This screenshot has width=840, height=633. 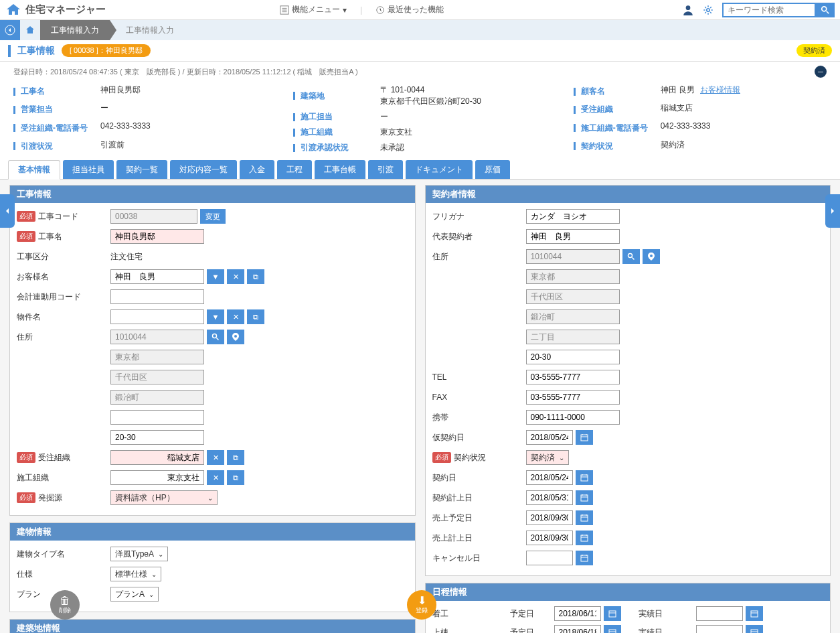 What do you see at coordinates (573, 216) in the screenshot?
I see `kana-input` at bounding box center [573, 216].